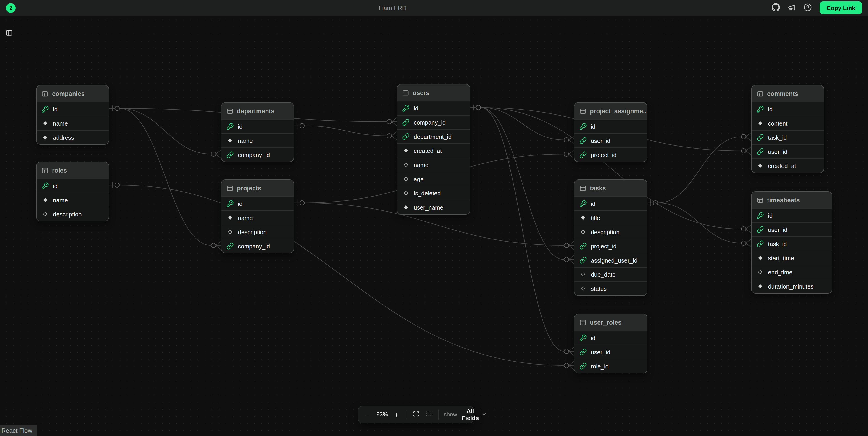 This screenshot has height=436, width=868. Describe the element at coordinates (433, 136) in the screenshot. I see `column-row-department_id: department_id` at that location.